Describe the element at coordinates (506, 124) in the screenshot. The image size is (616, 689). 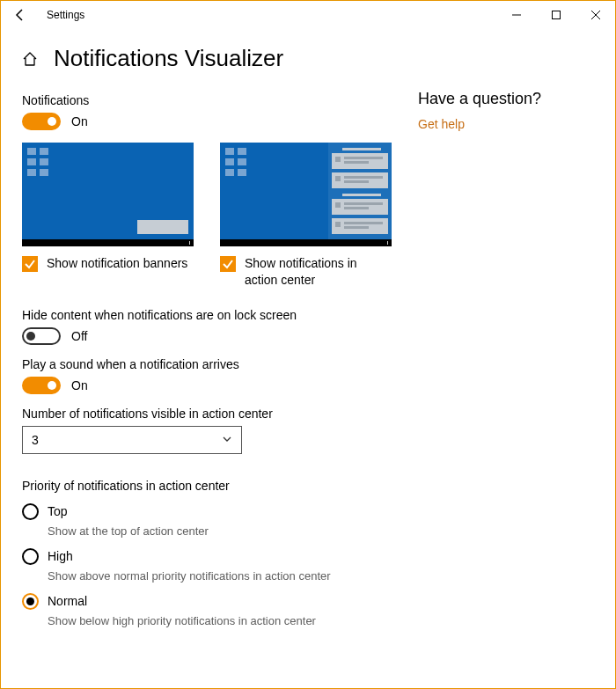
I see `get-help-link: Get help` at that location.